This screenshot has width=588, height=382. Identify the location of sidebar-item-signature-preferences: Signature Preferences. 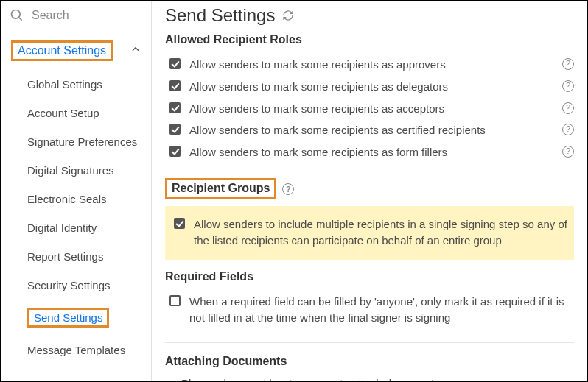
(76, 141).